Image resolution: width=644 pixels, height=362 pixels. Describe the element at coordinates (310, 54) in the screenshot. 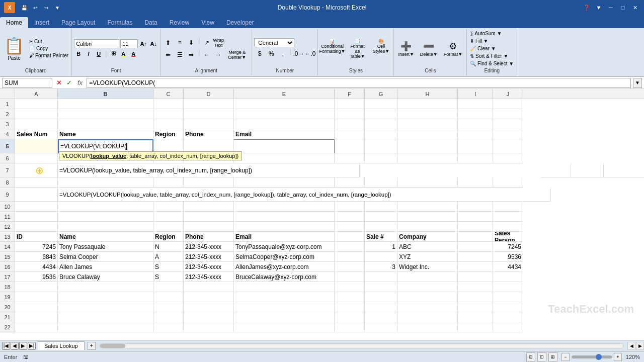

I see `decrease-decimal-button: ←.0` at that location.